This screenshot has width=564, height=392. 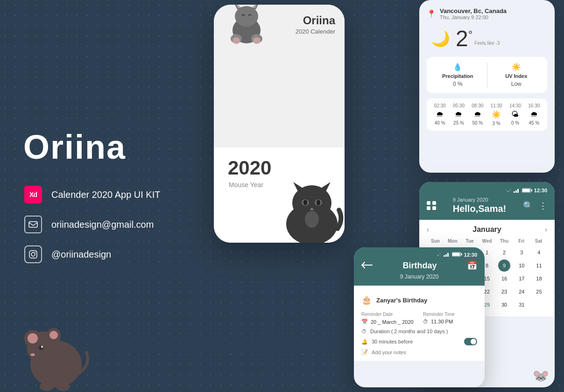 I want to click on cal-cell: 24, so click(x=522, y=292).